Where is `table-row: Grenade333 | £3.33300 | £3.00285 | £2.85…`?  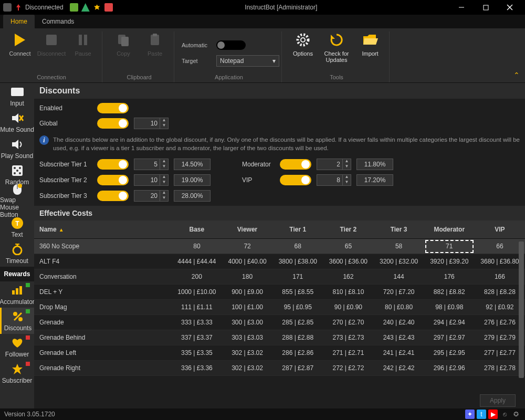
table-row: Grenade333 | £3.33300 | £3.00285 | £2.85… is located at coordinates (279, 322).